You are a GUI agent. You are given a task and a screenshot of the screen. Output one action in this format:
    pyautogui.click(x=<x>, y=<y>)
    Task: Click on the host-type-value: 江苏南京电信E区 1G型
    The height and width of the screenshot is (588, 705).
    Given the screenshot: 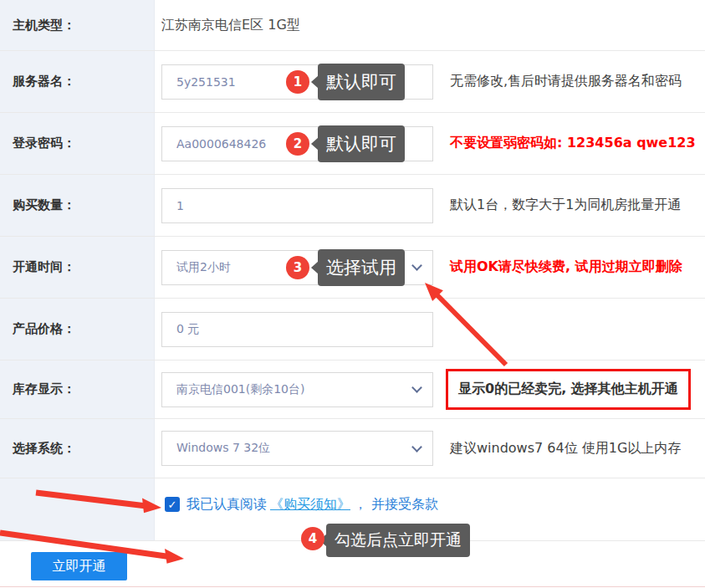 What is the action you would take?
    pyautogui.click(x=231, y=25)
    